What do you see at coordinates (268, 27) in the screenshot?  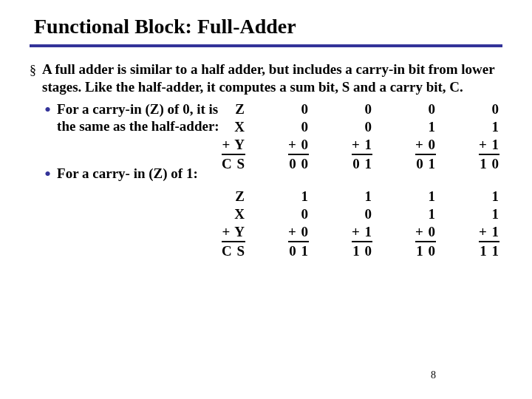 I see `slide-title: Functional Block: Full-Adder` at bounding box center [268, 27].